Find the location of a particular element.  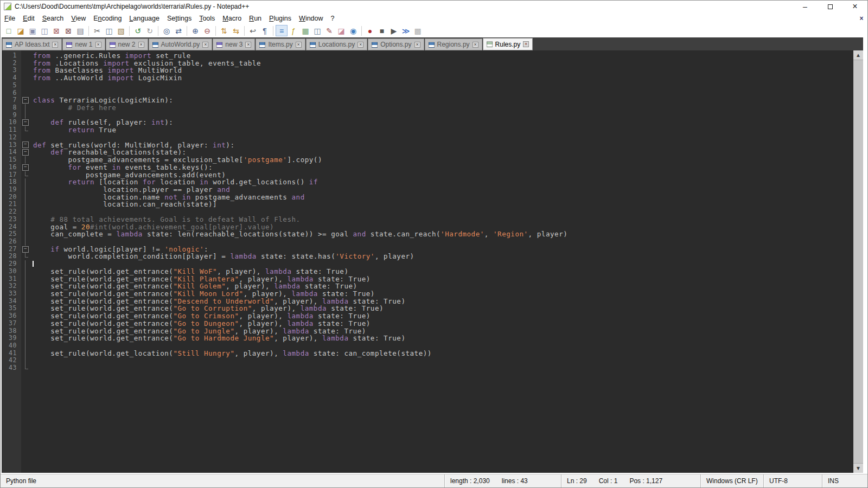

code-line: 13def set_rules(world: MultiWorld, playe… is located at coordinates (427, 145).